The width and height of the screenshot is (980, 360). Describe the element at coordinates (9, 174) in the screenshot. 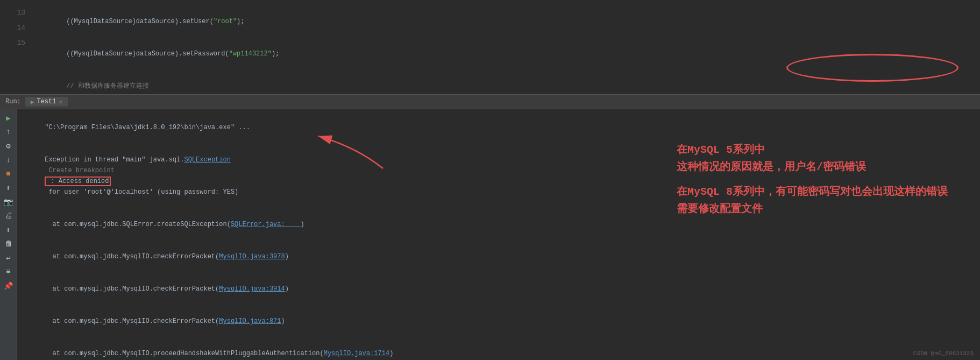

I see `stop-button: ■` at that location.